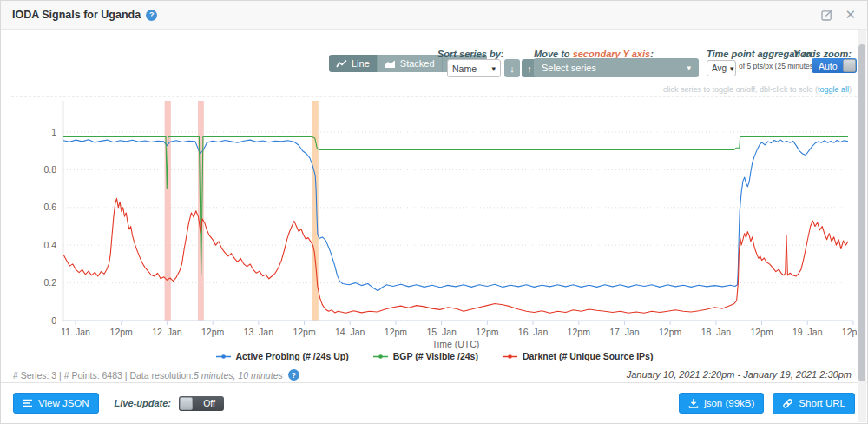 This screenshot has height=424, width=868. Describe the element at coordinates (391, 64) in the screenshot. I see `area-chart-icon` at that location.